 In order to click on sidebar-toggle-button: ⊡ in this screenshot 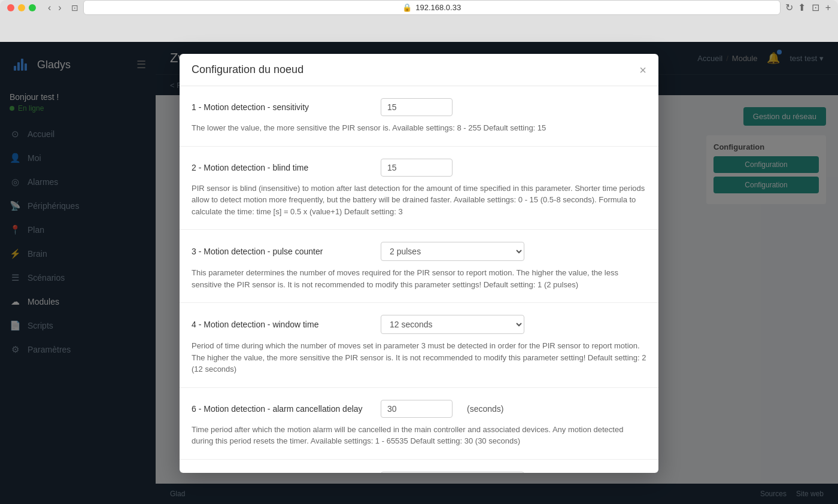, I will do `click(75, 8)`.